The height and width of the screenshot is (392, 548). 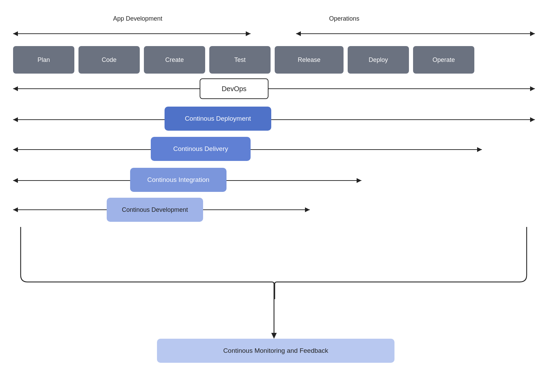 I want to click on continuous-development-box: Continous Development, so click(x=155, y=210).